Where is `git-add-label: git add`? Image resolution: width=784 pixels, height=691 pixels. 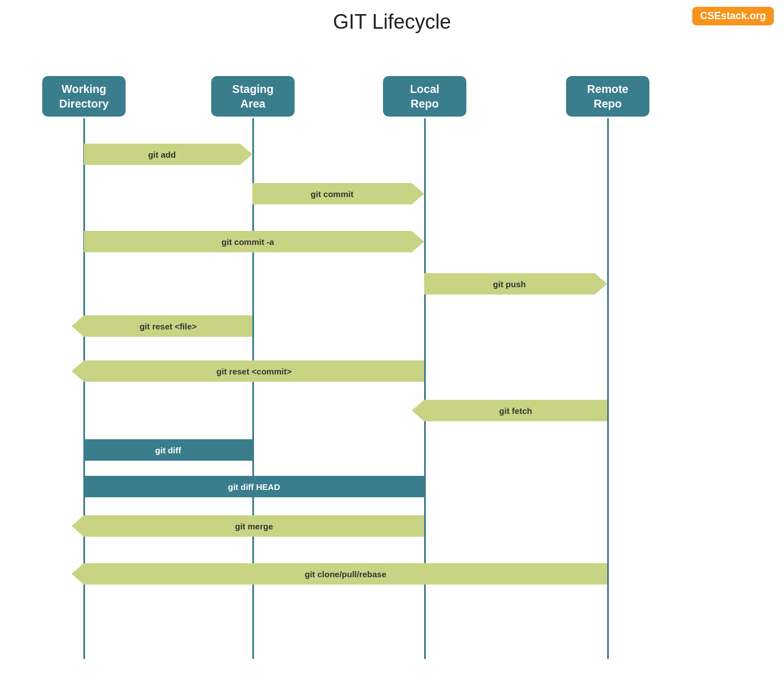
git-add-label: git add is located at coordinates (162, 154).